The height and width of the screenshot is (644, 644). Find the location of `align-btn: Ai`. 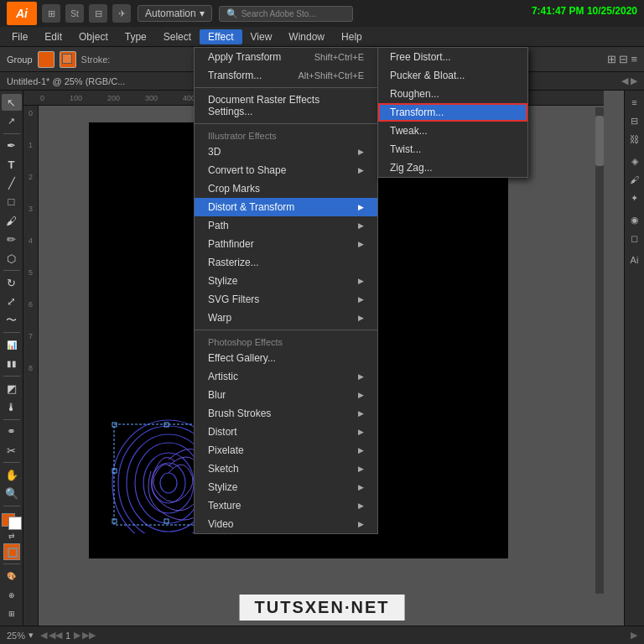

align-btn: Ai is located at coordinates (635, 260).